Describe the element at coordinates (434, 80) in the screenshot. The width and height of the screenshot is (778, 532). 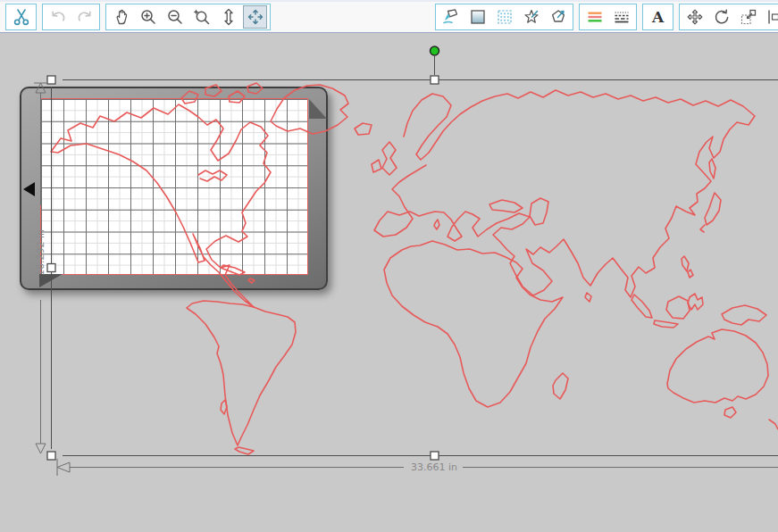
I see `resize-handle-top-center` at that location.